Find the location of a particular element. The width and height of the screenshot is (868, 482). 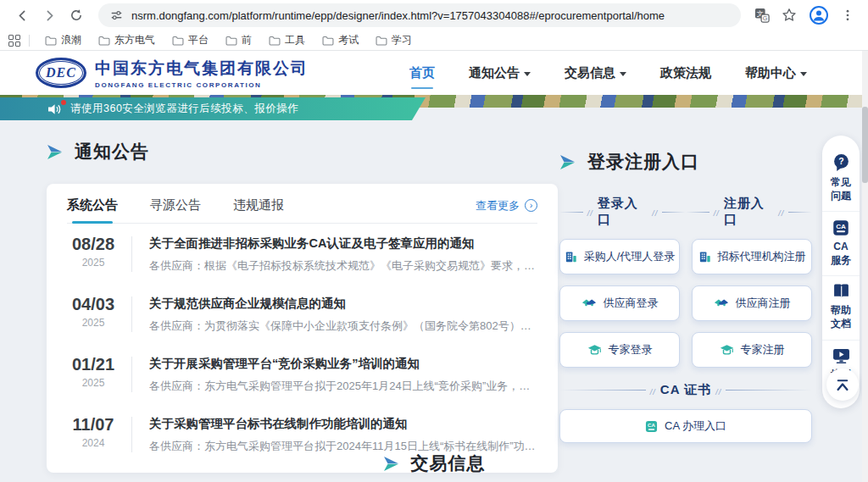

notice-tabs: 系统公告 寻源公告 违规通报 查看更多 › is located at coordinates (302, 210).